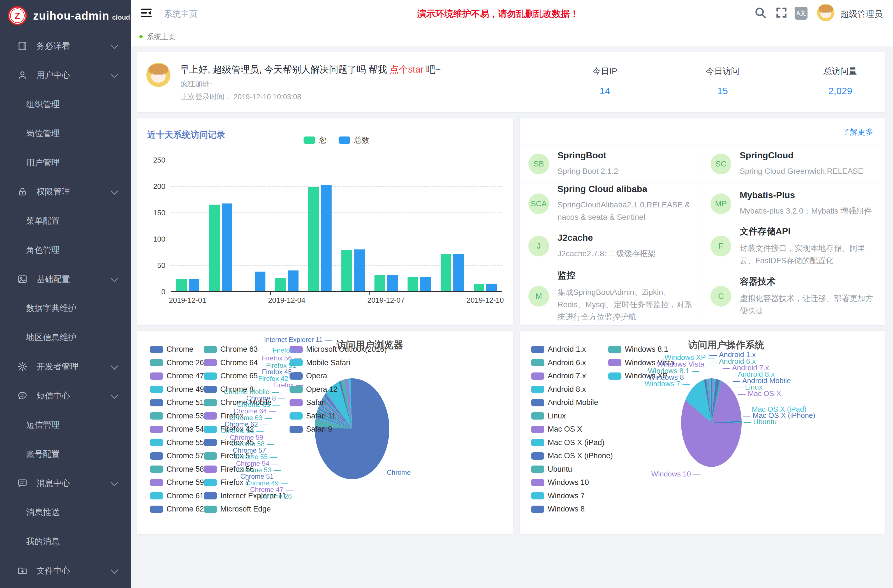 This screenshot has height=588, width=893. What do you see at coordinates (172, 349) in the screenshot?
I see `legend-item-Chrome: Chrome` at bounding box center [172, 349].